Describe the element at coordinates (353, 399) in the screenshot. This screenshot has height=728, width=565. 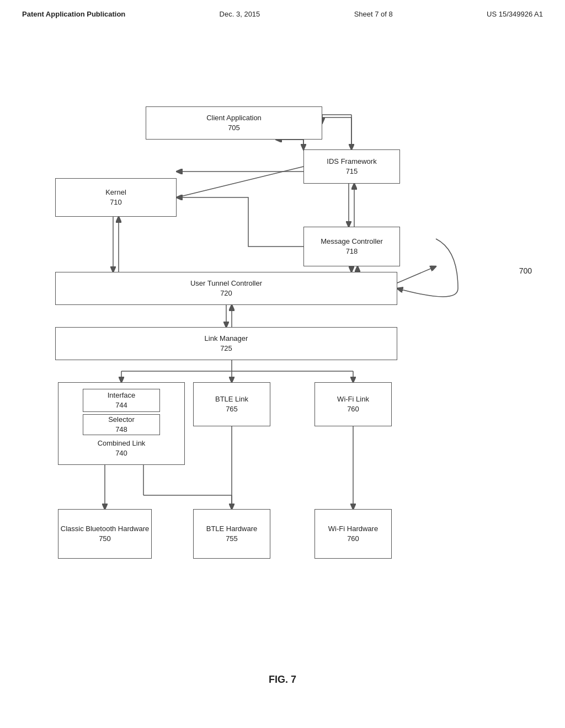
I see `wifi-link-label: Wi-Fi Link` at that location.